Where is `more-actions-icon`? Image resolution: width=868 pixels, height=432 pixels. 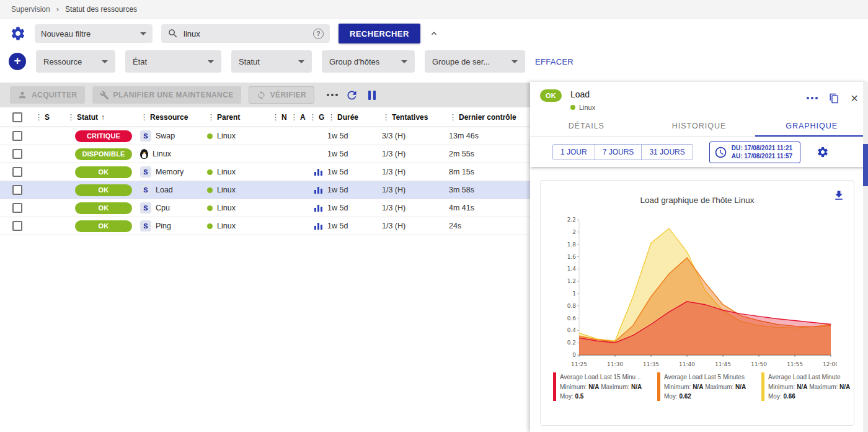 more-actions-icon is located at coordinates (332, 95).